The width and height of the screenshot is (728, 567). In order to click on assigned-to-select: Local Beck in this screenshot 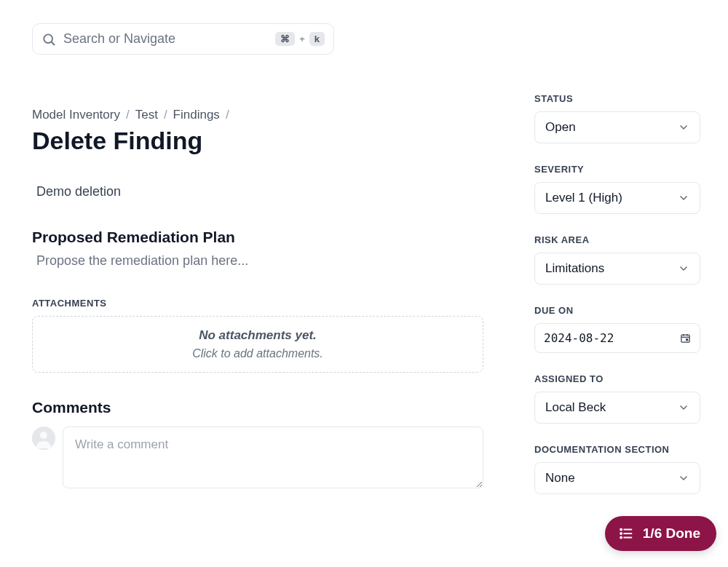, I will do `click(617, 408)`.